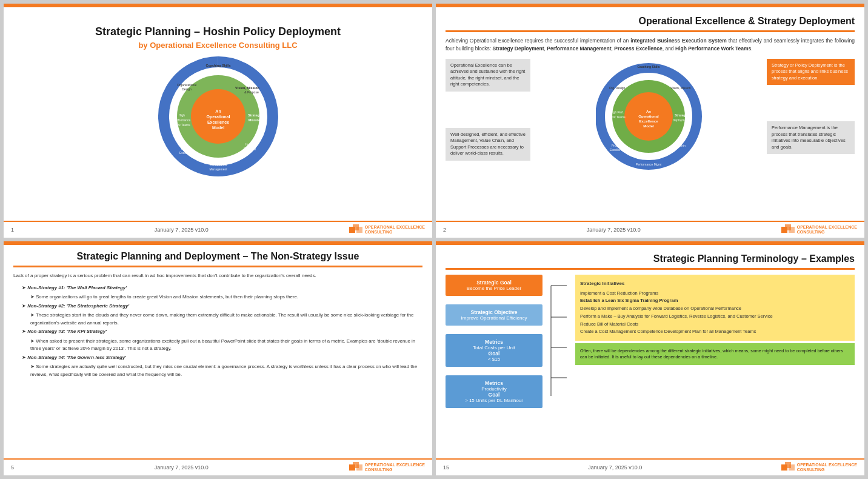 The image size is (868, 479). What do you see at coordinates (218, 169) in the screenshot?
I see `svg-text: Management` at bounding box center [218, 169].